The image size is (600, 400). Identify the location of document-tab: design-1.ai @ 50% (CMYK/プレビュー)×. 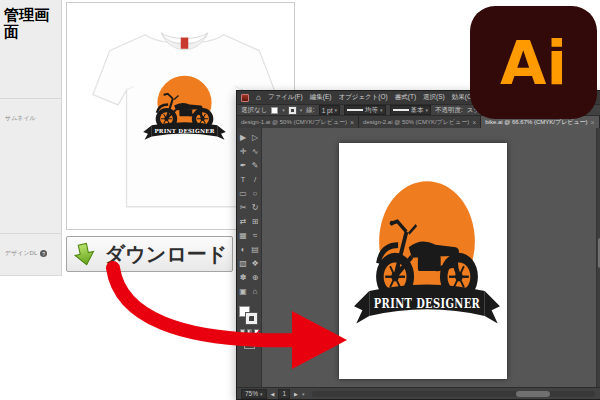
(298, 122).